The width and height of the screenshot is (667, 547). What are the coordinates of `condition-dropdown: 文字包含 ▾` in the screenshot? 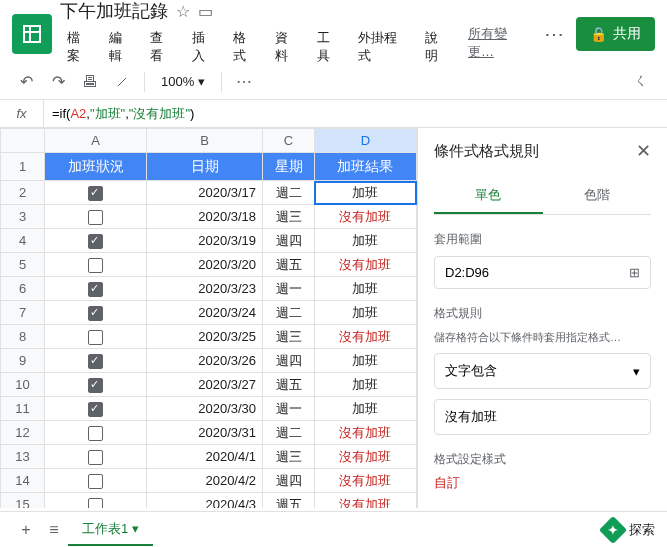 It's located at (542, 371).